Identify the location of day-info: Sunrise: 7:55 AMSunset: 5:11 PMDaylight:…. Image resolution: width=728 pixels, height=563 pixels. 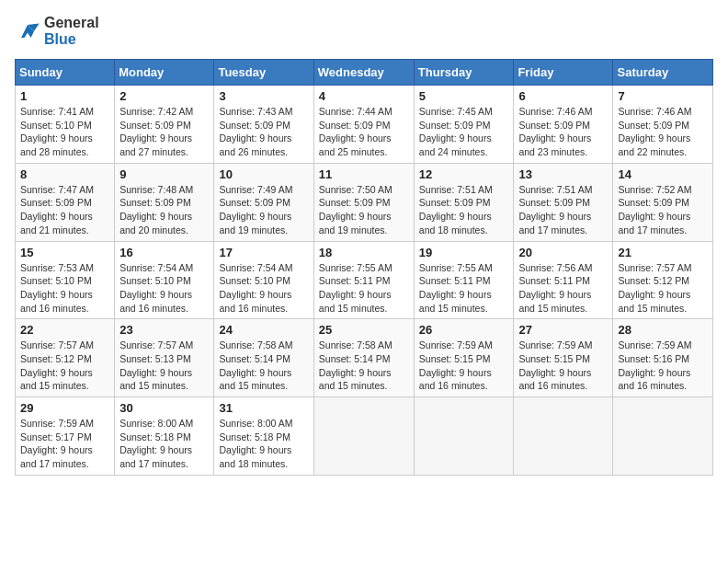
(364, 289).